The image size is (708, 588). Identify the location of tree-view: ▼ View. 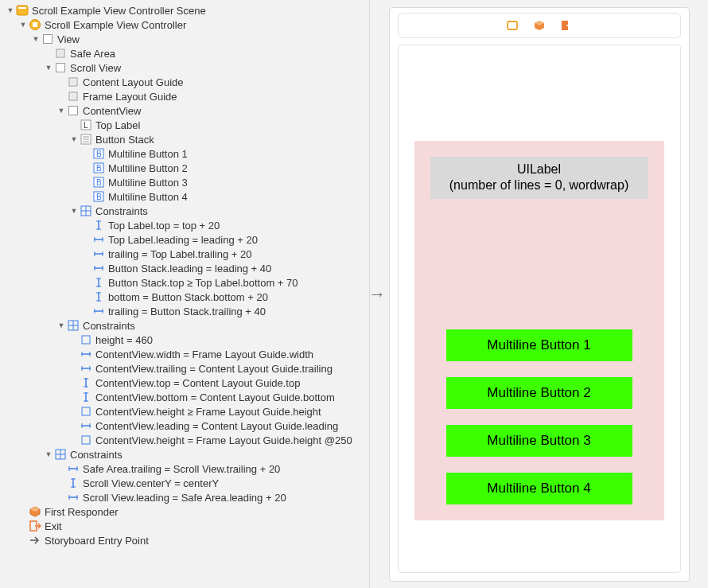
(185, 39).